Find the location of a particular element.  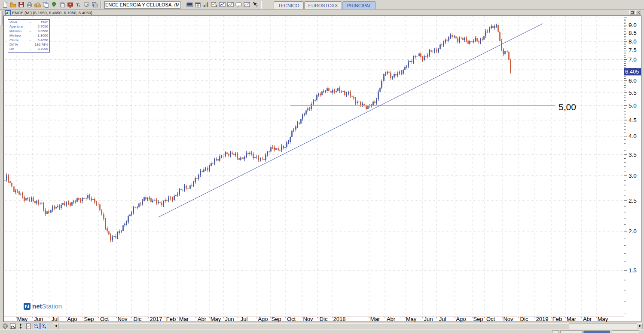

calendar-icon is located at coordinates (198, 4).